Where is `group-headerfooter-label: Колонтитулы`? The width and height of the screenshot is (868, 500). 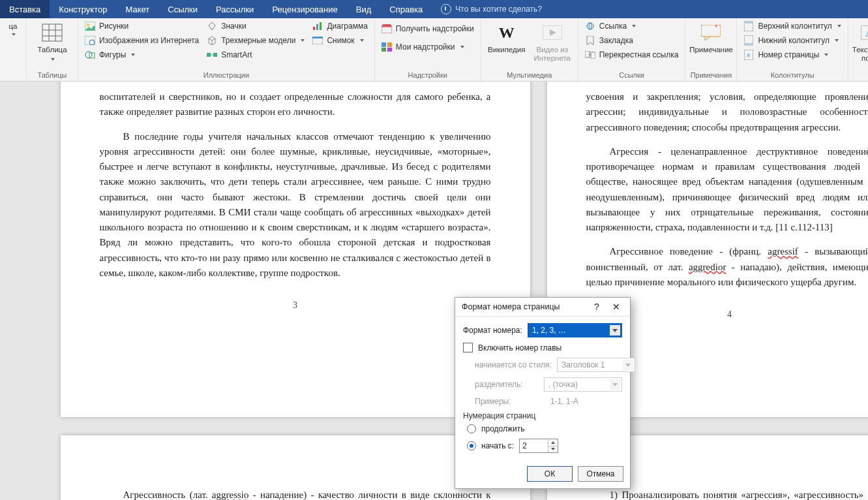
group-headerfooter-label: Колонтитулы is located at coordinates (792, 76).